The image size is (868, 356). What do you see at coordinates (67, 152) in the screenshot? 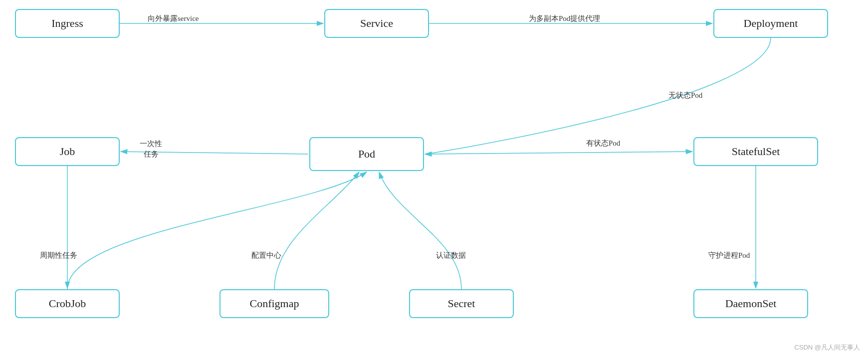
I see `job-node: Job` at bounding box center [67, 152].